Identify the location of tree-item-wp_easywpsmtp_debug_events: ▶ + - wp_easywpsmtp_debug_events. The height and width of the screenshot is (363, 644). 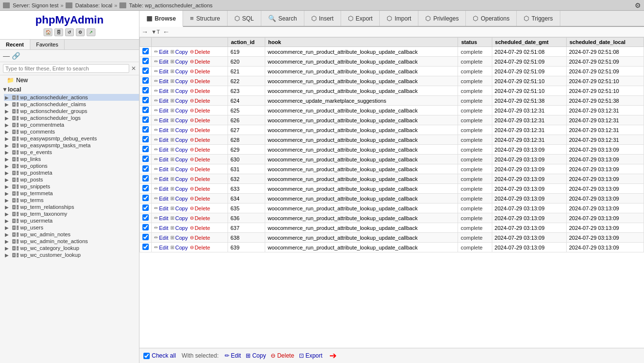
(71, 138).